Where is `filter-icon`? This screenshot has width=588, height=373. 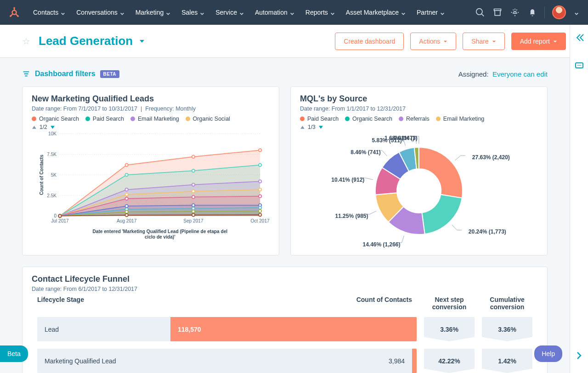
filter-icon is located at coordinates (26, 74).